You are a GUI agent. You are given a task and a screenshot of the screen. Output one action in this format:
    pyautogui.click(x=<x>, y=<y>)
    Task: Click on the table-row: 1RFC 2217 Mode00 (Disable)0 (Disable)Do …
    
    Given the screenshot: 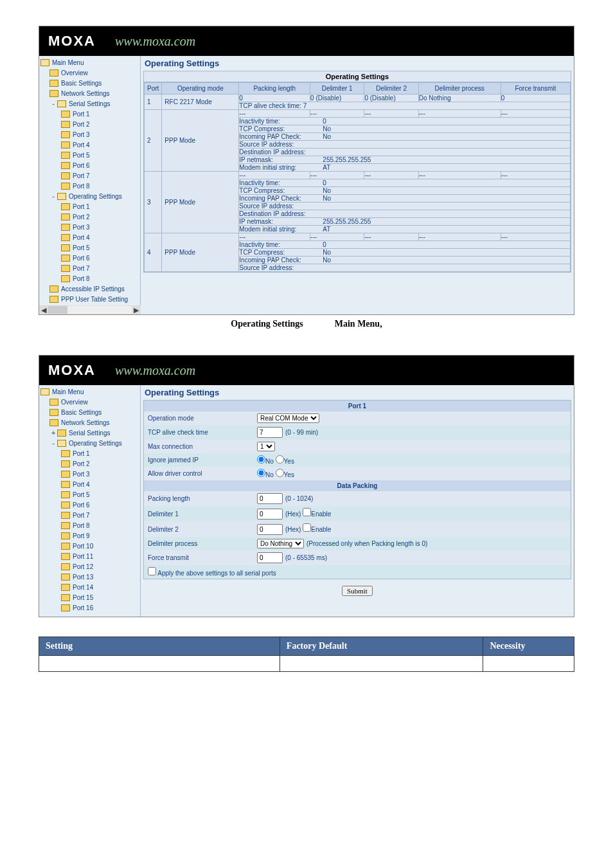 What is the action you would take?
    pyautogui.click(x=357, y=98)
    